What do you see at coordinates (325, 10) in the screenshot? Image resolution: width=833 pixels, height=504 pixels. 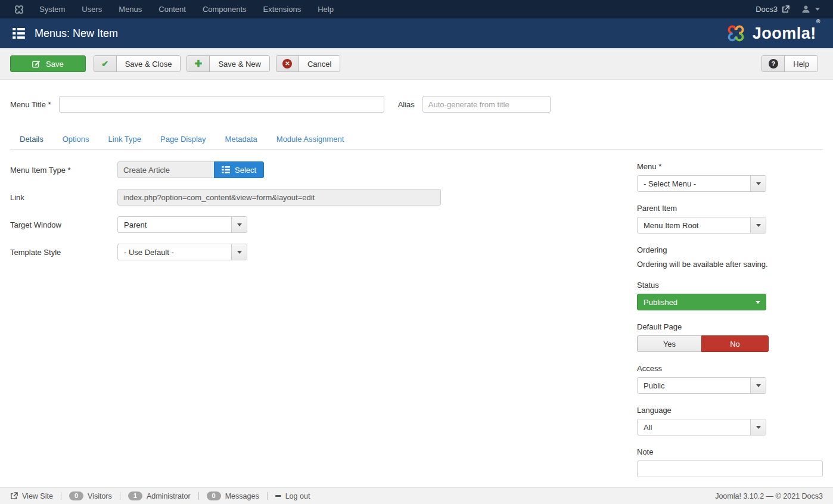 I see `menu-help: Help` at bounding box center [325, 10].